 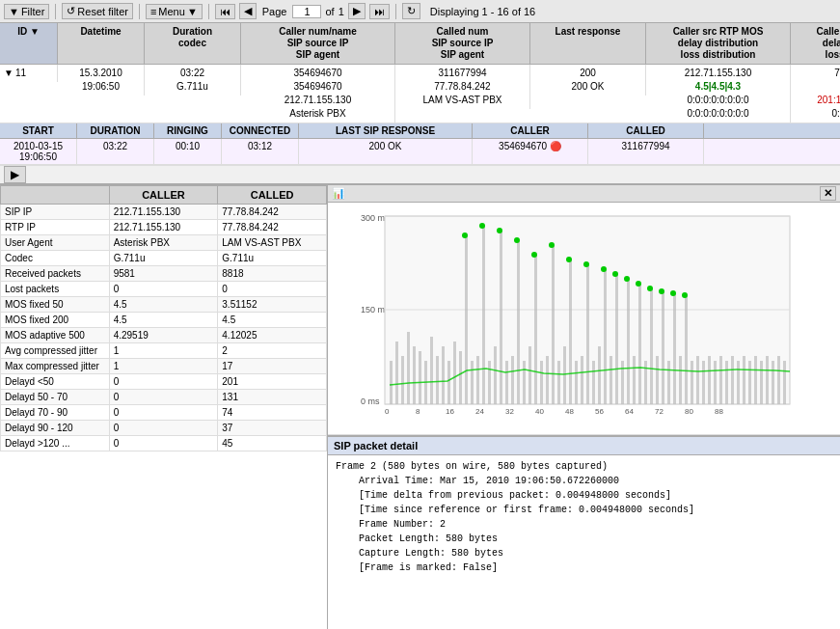 What do you see at coordinates (164, 397) in the screenshot?
I see `detail-row: Delayd 50 - 70 0 131` at bounding box center [164, 397].